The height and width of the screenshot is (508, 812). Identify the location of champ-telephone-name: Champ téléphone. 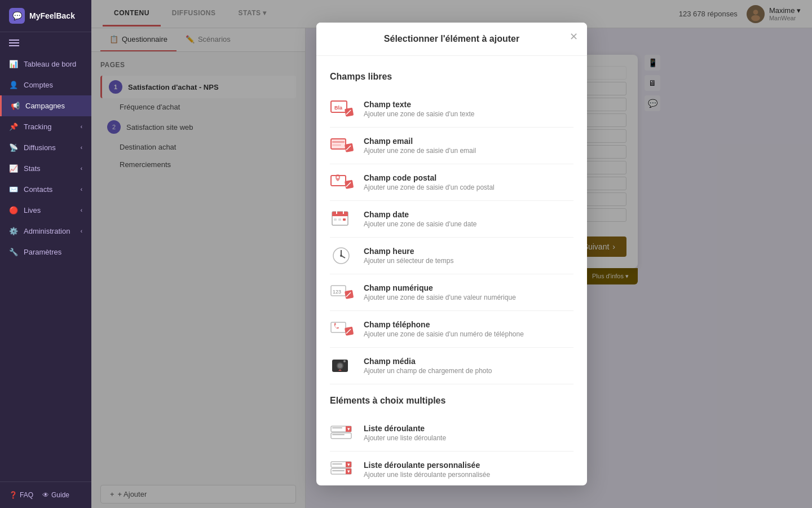
(469, 325).